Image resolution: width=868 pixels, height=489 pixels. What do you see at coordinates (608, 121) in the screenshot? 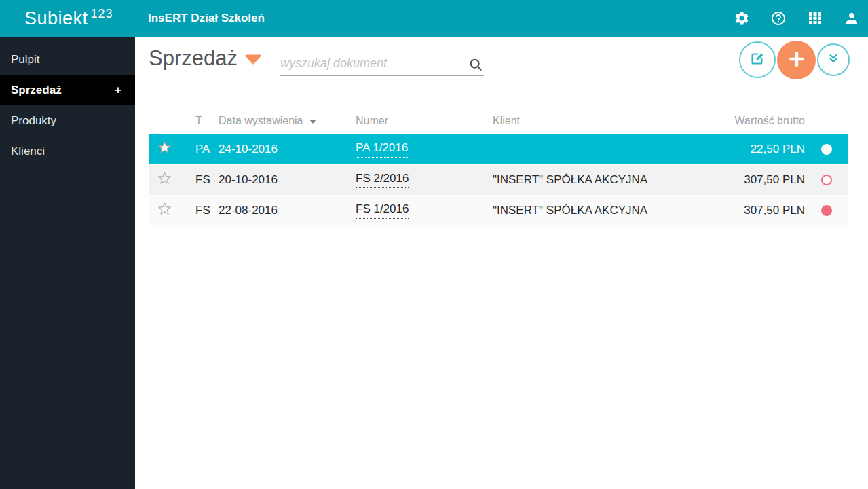
I see `col-client: Klient` at bounding box center [608, 121].